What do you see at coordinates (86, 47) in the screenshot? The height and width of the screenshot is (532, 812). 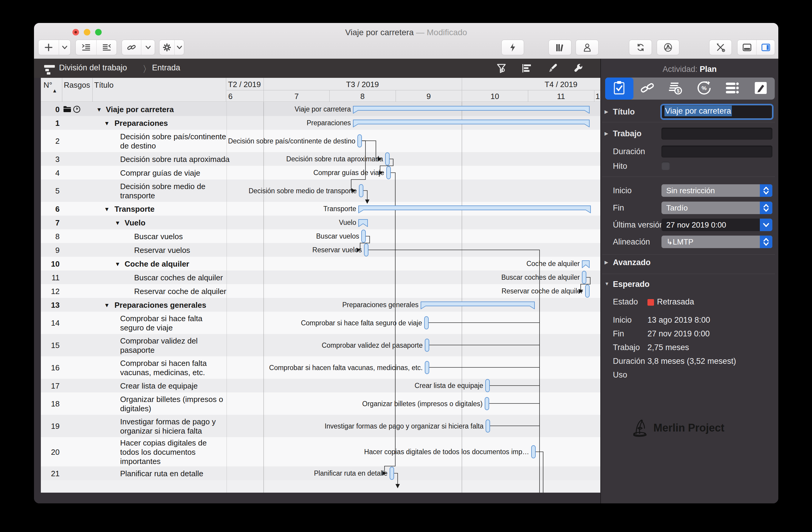 I see `indent-icon` at bounding box center [86, 47].